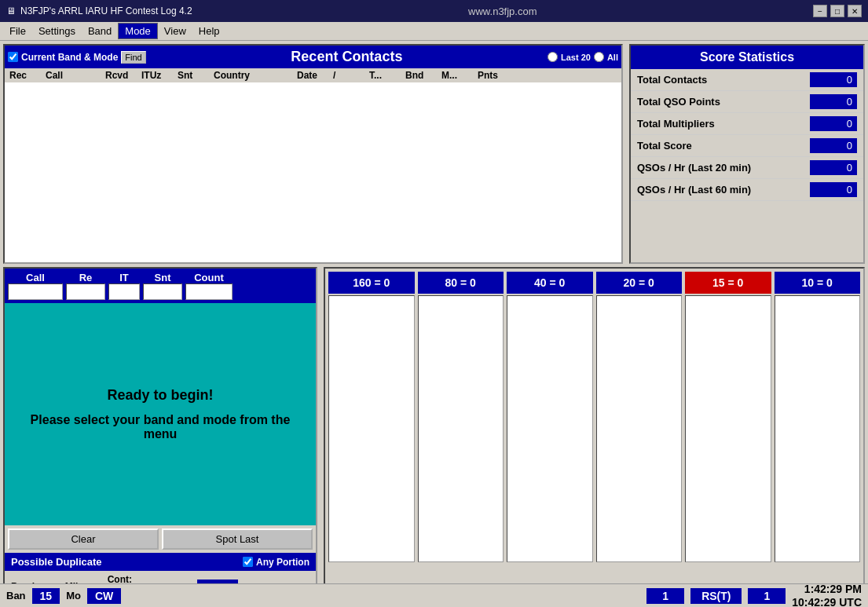  I want to click on menu-mode: Mode, so click(138, 31).